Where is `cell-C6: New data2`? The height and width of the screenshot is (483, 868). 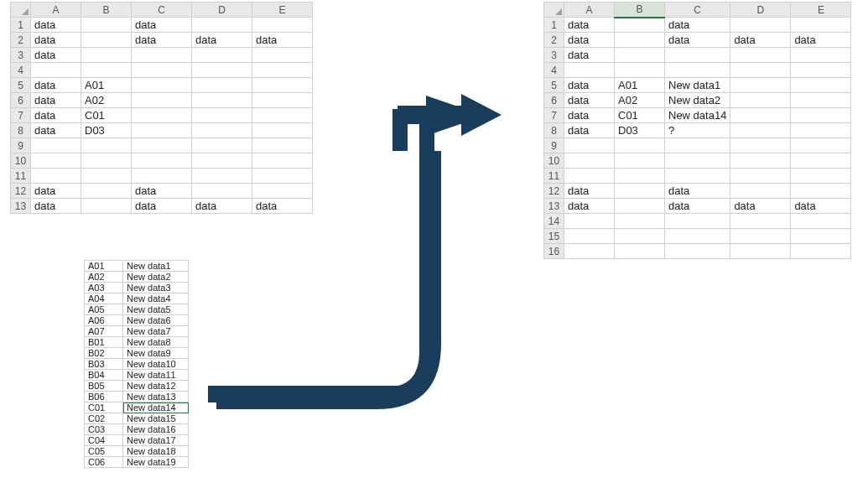
cell-C6: New data2 is located at coordinates (698, 101).